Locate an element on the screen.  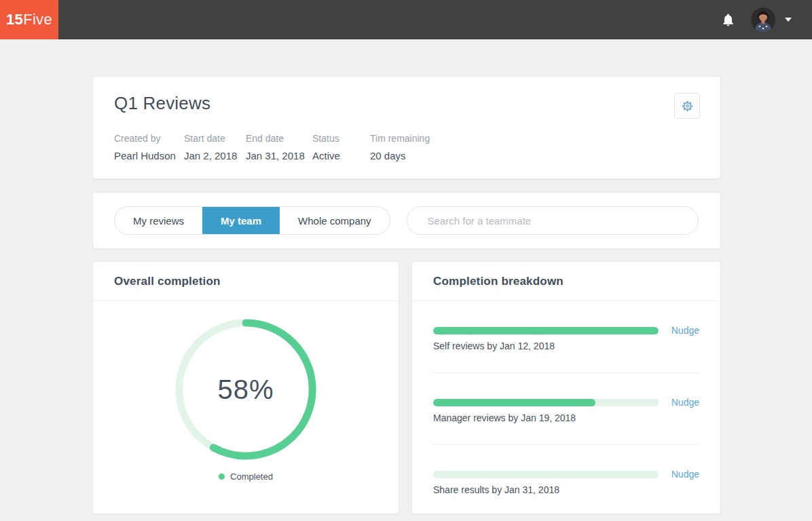
topbar-right is located at coordinates (767, 20).